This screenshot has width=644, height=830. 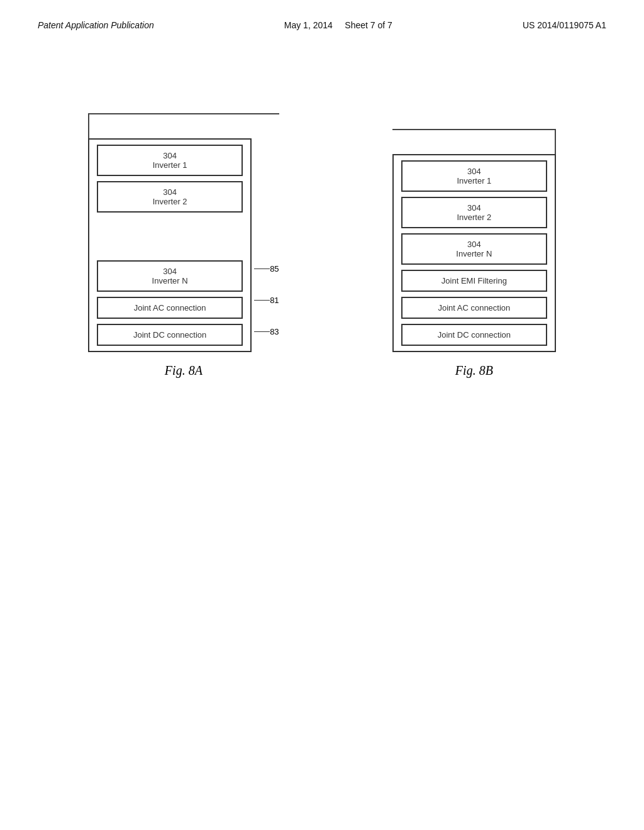 I want to click on header-sheet: Sheet 7 of 7, so click(x=369, y=25).